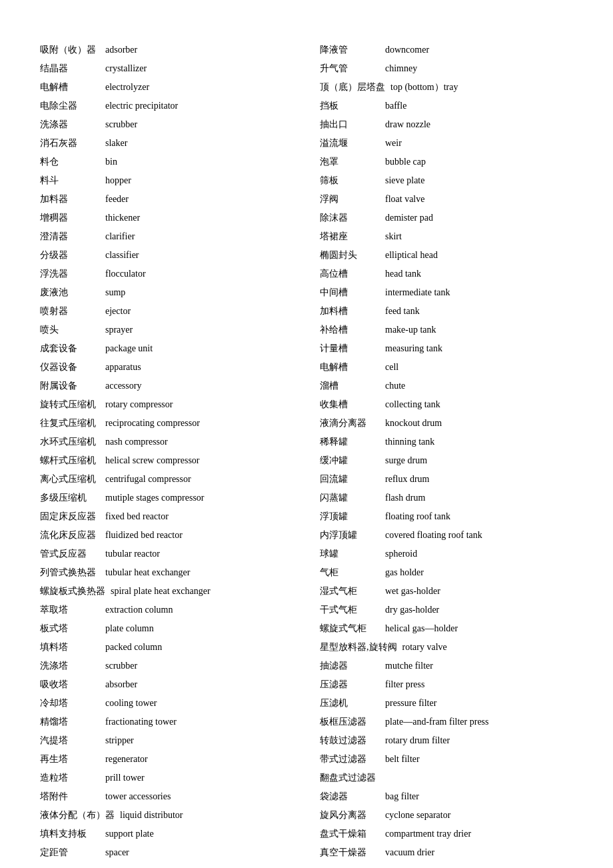 This screenshot has height=868, width=613. What do you see at coordinates (446, 815) in the screenshot?
I see `list-item: 旋风分离器cyclone separator` at bounding box center [446, 815].